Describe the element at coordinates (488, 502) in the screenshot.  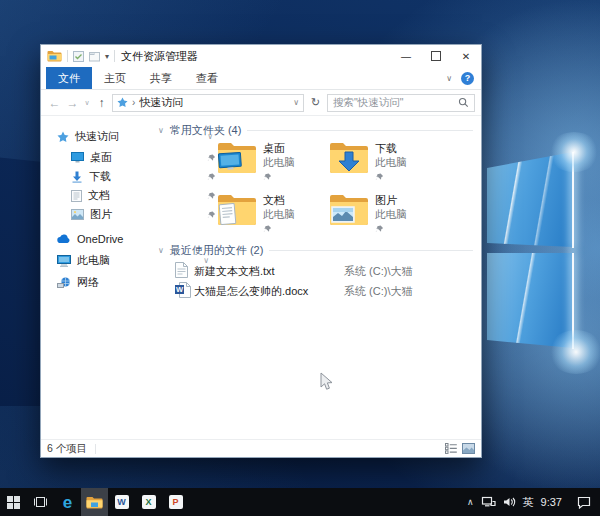
I see `network-status-icon` at that location.